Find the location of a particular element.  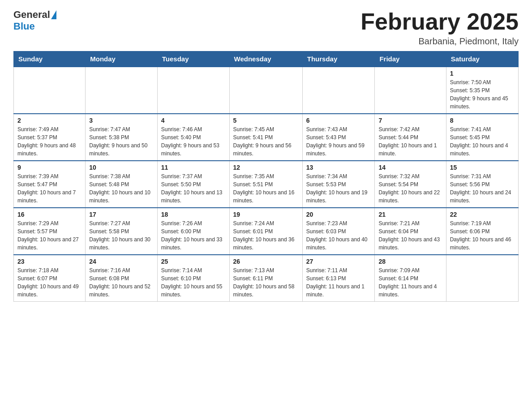

calendar-cell: 7Sunrise: 7:42 AM Sunset: 5:44 PM Daylig… is located at coordinates (410, 137).